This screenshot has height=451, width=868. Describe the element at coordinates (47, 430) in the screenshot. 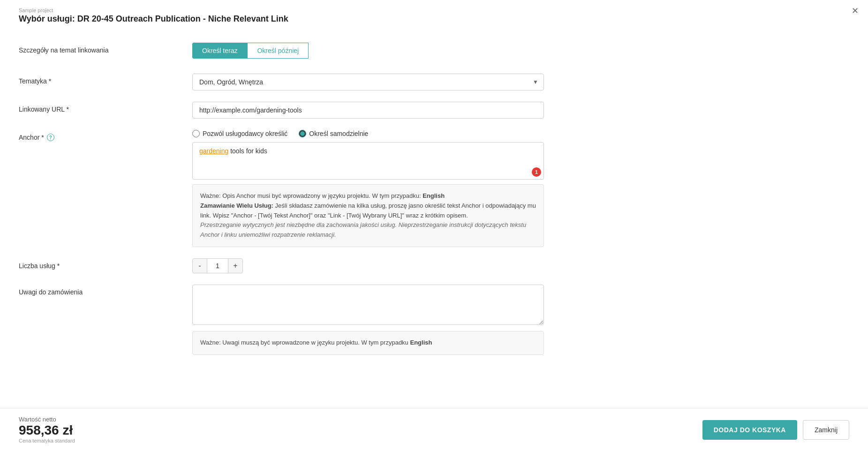

I see `price-value: 958,36 zł` at that location.